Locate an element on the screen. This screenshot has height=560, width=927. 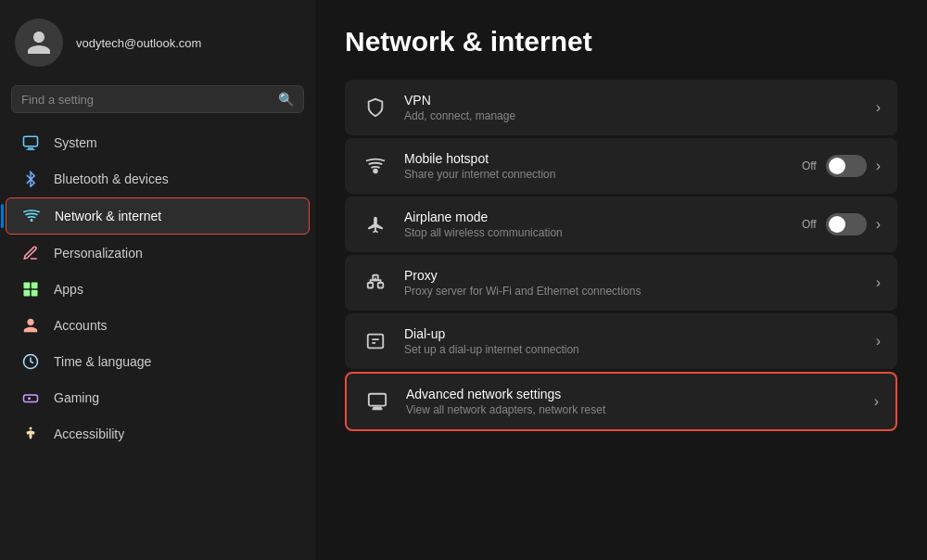
settings-item-vpn: VPNAdd, connect, manage› is located at coordinates (621, 108).